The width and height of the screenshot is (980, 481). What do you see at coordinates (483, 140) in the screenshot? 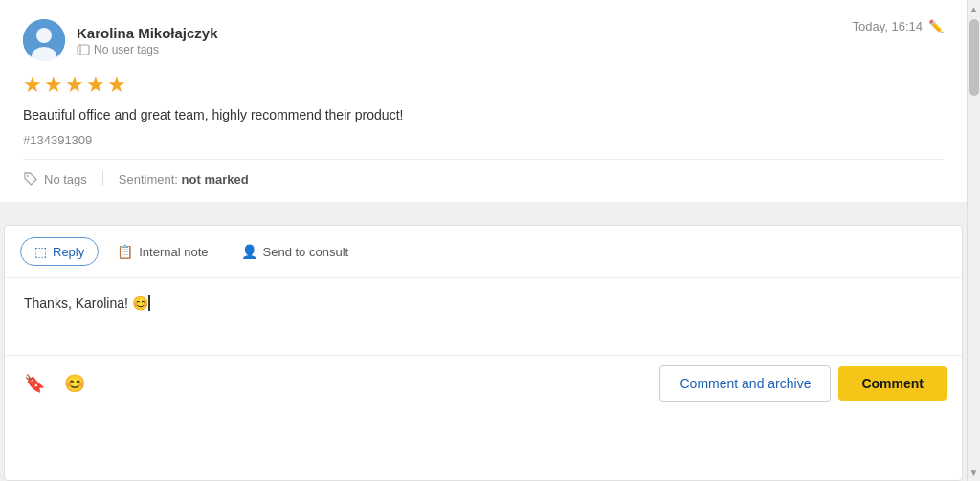
I see `review-id: #134391309` at bounding box center [483, 140].